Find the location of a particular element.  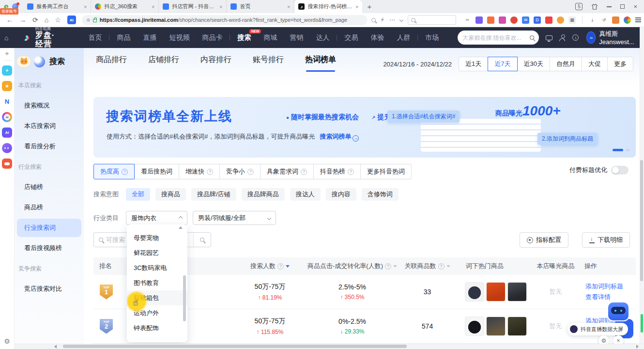

view-detail-link: 查看详情 is located at coordinates (611, 297).